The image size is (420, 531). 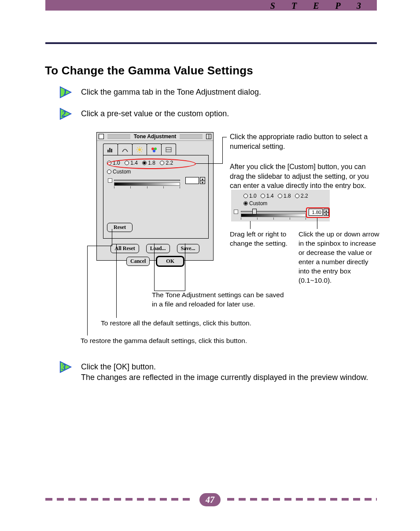 What do you see at coordinates (318, 213) in the screenshot?
I see `highlight-rect-entry` at bounding box center [318, 213].